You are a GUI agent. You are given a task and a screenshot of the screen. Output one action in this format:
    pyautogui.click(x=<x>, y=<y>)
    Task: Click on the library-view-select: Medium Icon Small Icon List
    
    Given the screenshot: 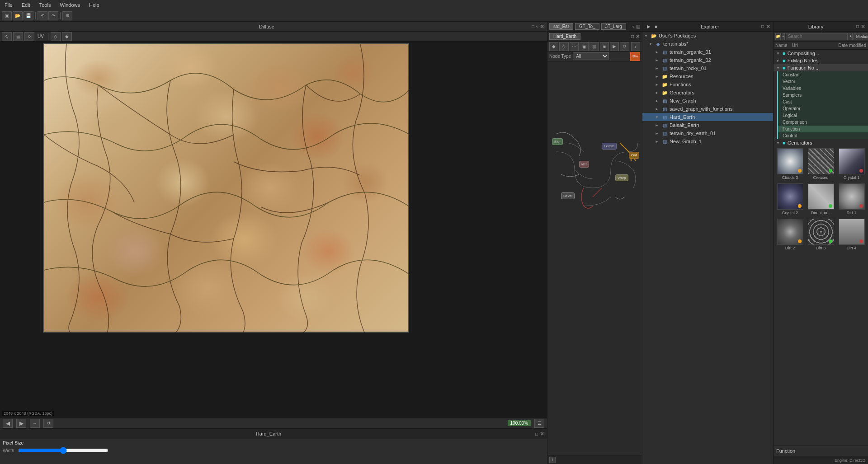 What is the action you would take?
    pyautogui.click(x=861, y=37)
    